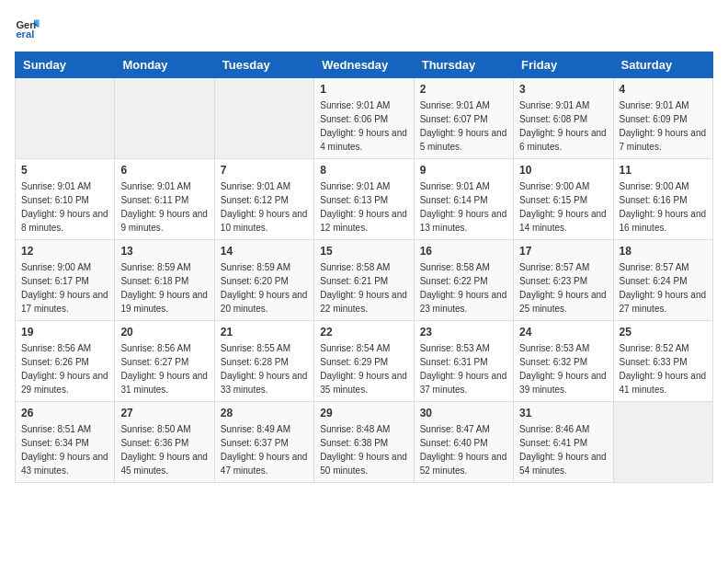  What do you see at coordinates (664, 89) in the screenshot?
I see `day-number: 4` at bounding box center [664, 89].